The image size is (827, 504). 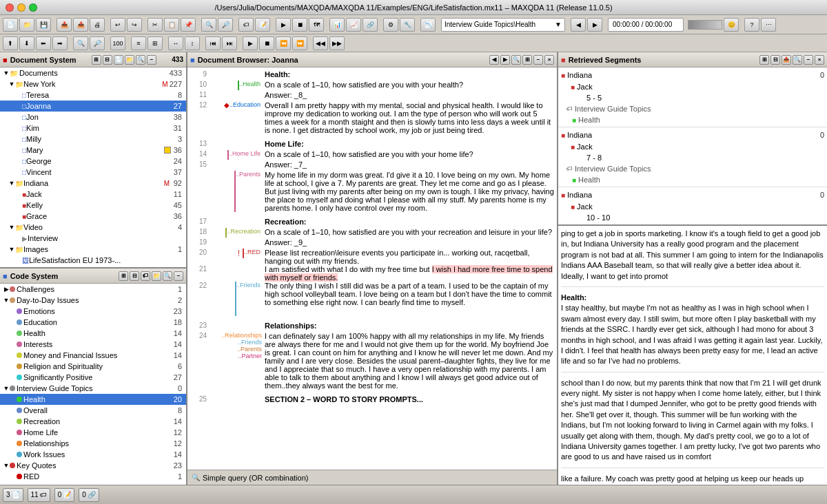 I want to click on tb2-11: ↕, so click(x=192, y=43).